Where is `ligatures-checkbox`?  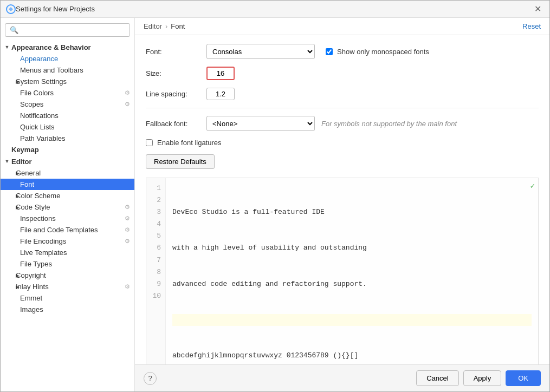
ligatures-checkbox is located at coordinates (150, 143).